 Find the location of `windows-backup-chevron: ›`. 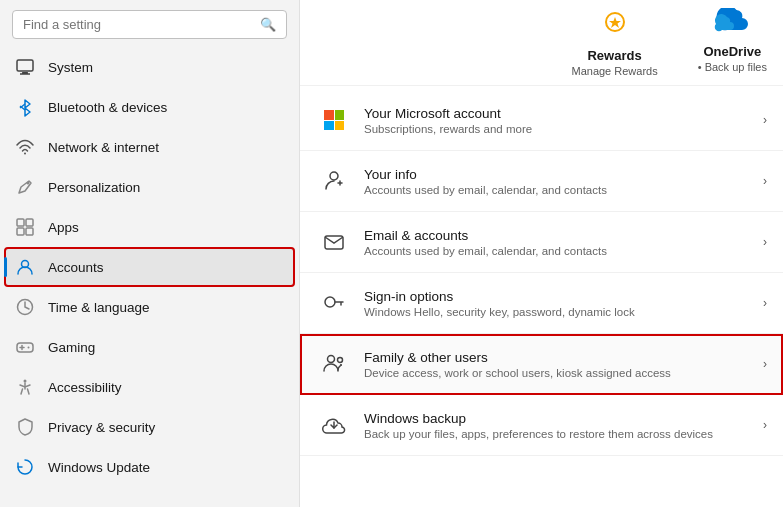

windows-backup-chevron: › is located at coordinates (765, 425).